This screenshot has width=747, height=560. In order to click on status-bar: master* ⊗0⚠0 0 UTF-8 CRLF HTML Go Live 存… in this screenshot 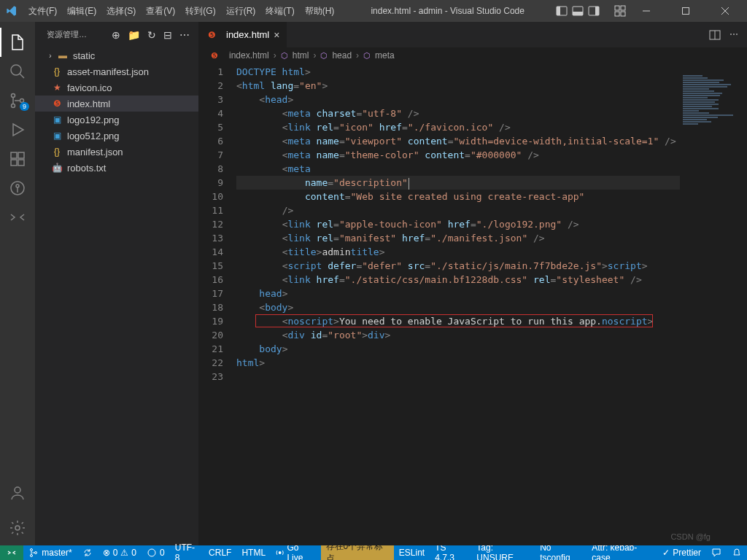, I will do `click(374, 553)`.